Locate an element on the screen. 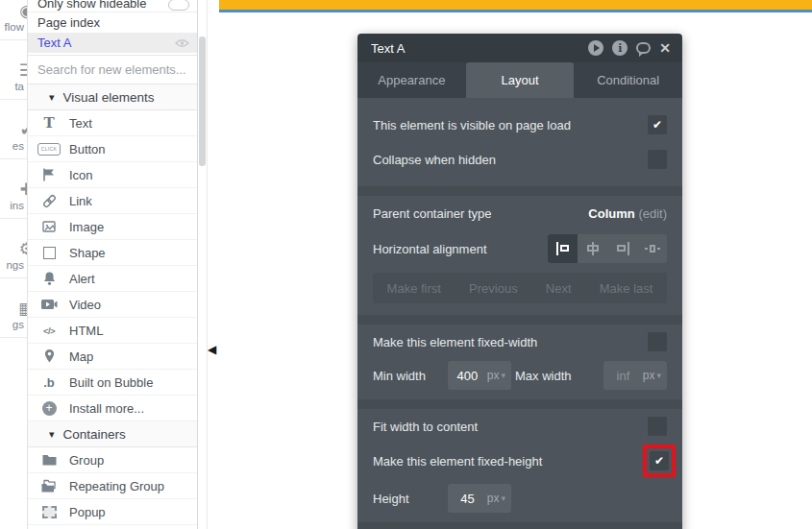  palette-item-built-on-bubble: .b Built on Bubble is located at coordinates (112, 382).